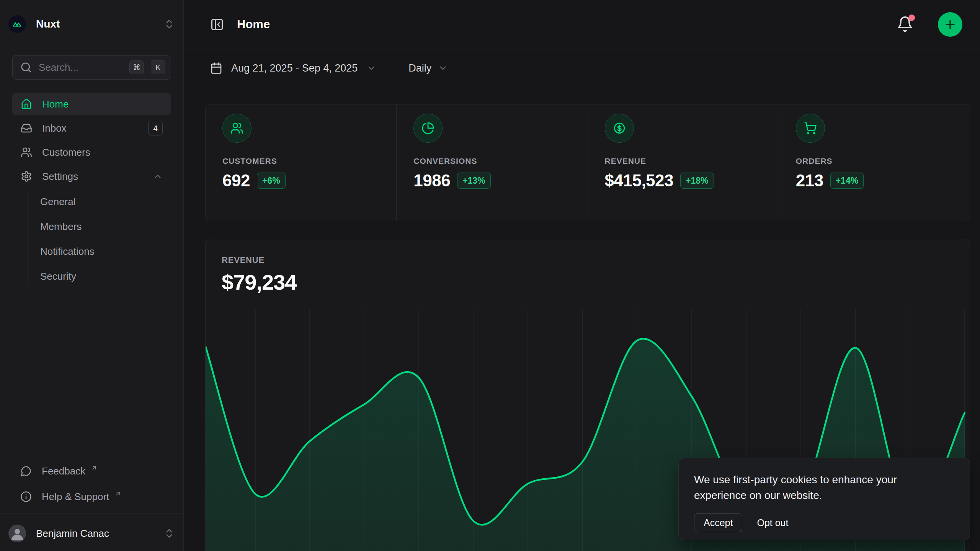 Image resolution: width=980 pixels, height=551 pixels. Describe the element at coordinates (874, 163) in the screenshot. I see `stat-orders: ORDERS 213 +14%` at that location.